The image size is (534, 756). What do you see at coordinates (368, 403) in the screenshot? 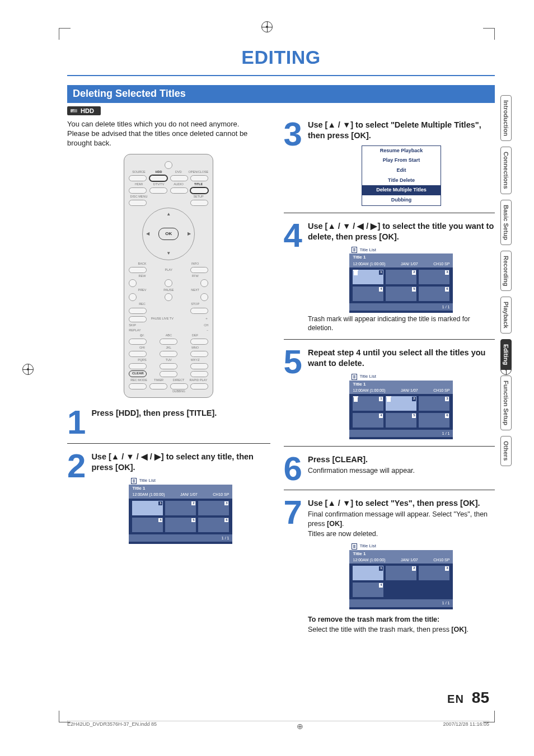
I see `thumbnail: 1` at bounding box center [368, 403].